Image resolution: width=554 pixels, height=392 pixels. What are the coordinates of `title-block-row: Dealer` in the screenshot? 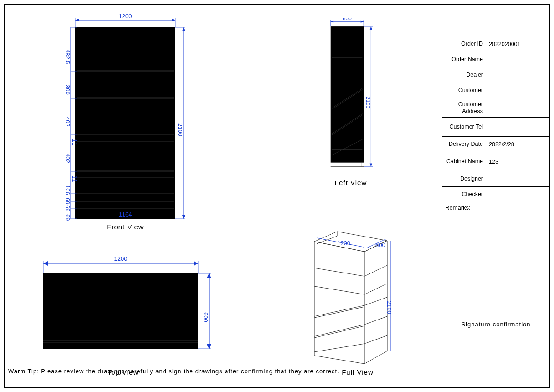 It's located at (496, 75).